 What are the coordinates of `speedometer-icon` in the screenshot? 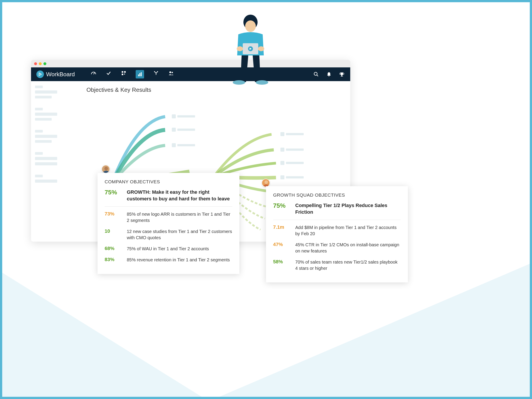 It's located at (94, 73).